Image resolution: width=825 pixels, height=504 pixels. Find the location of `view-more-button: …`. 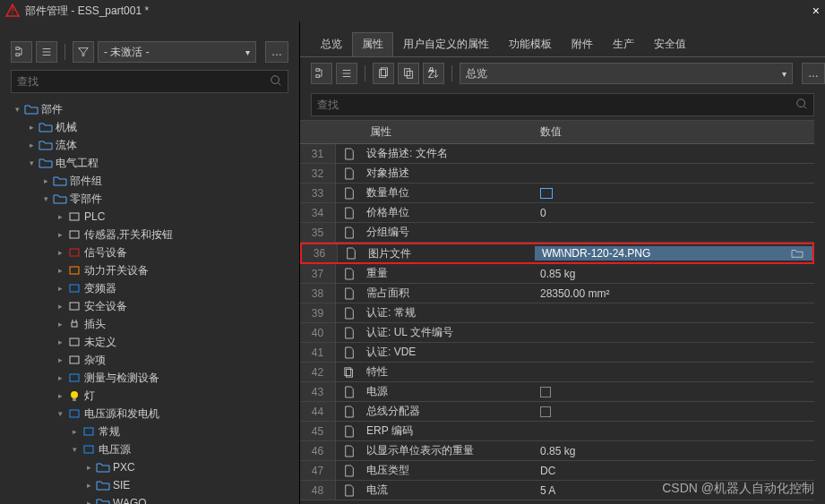

view-more-button: … is located at coordinates (813, 73).